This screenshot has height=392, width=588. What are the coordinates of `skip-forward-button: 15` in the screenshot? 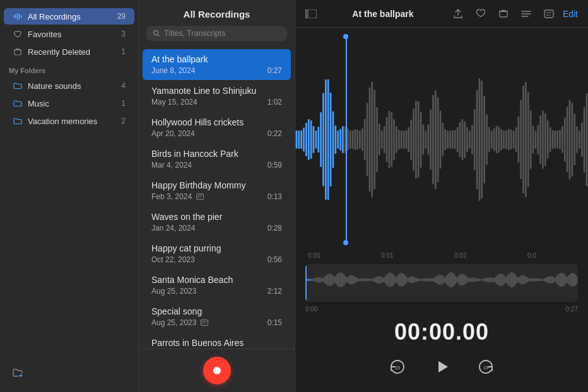 It's located at (486, 367).